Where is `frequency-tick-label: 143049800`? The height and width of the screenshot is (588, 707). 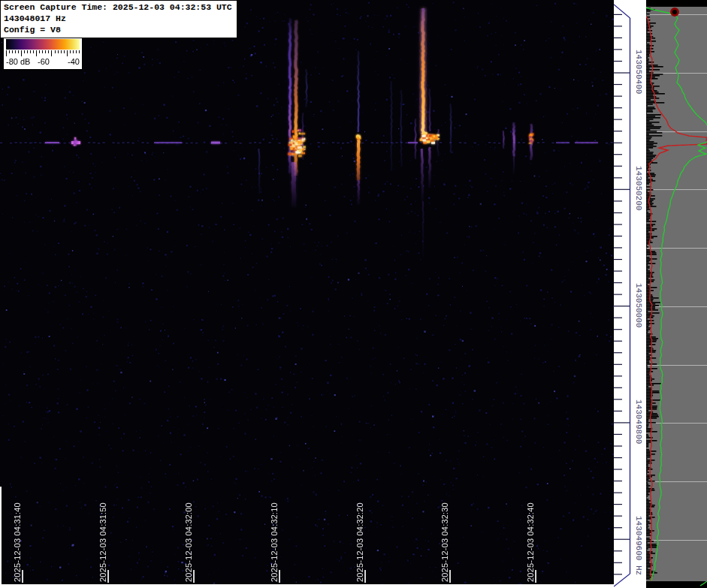
frequency-tick-label: 143049800 is located at coordinates (639, 422).